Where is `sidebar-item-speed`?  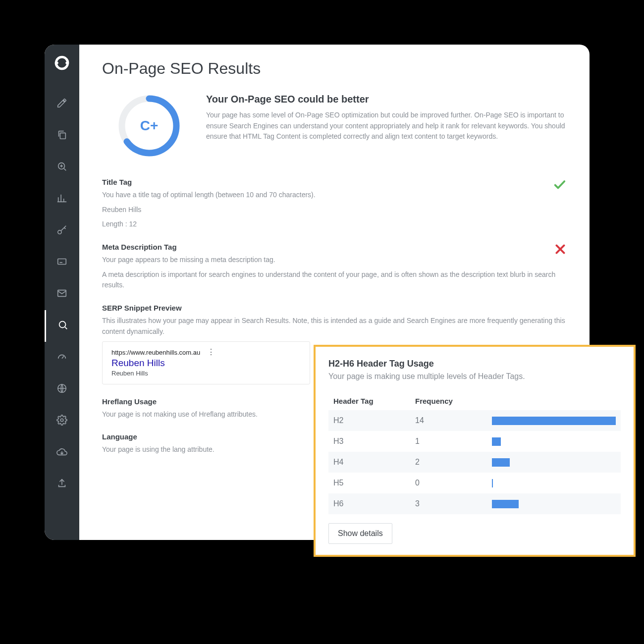 sidebar-item-speed is located at coordinates (62, 358).